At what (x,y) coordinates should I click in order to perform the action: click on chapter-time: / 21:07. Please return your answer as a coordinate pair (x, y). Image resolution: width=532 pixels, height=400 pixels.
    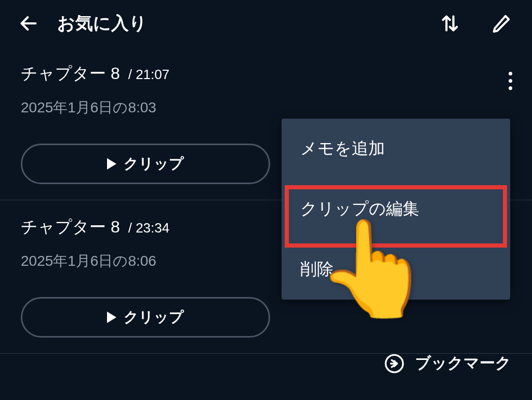
    Looking at the image, I should click on (149, 75).